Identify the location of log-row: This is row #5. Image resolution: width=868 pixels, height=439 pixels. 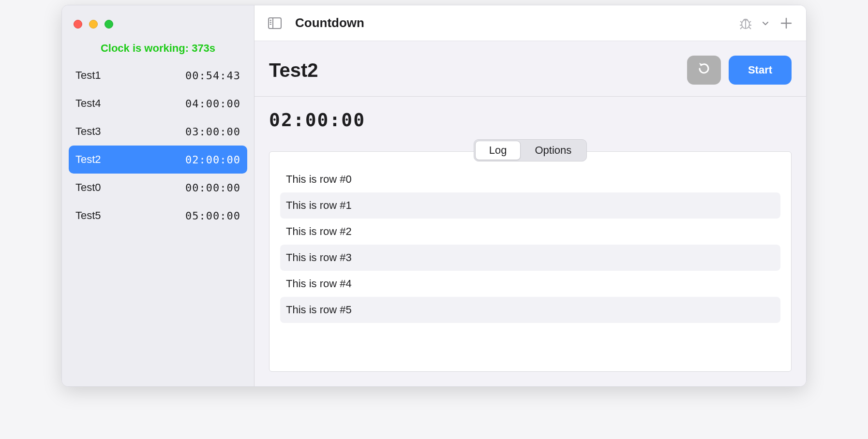
(530, 310).